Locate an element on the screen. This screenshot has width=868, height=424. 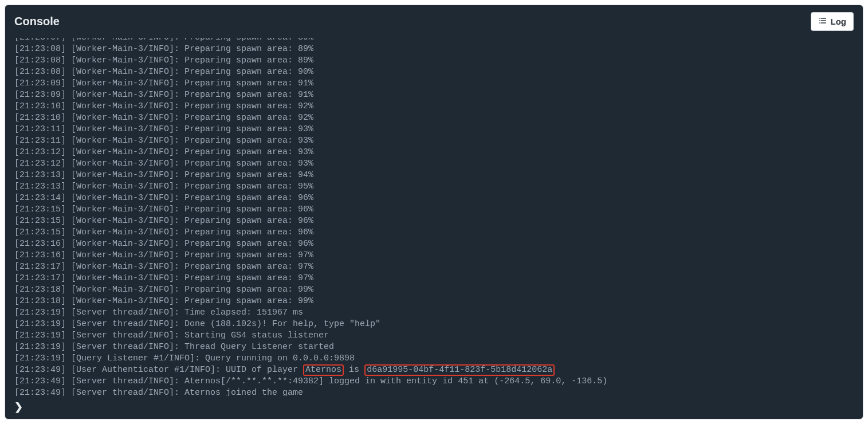
log-line: [21:23:19] [Server thread/INFO]: Thread … is located at coordinates (434, 347).